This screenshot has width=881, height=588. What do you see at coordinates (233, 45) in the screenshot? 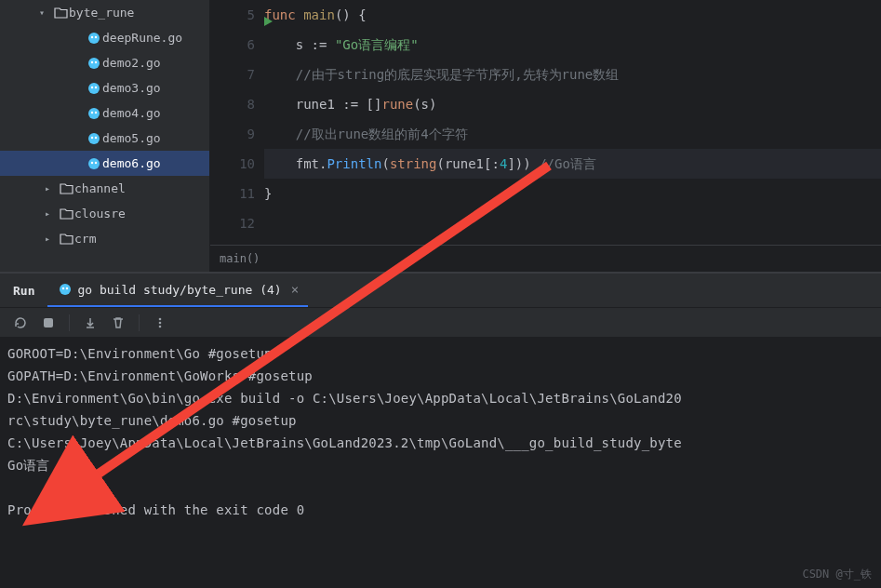
I see `line-number: 6` at bounding box center [233, 45].